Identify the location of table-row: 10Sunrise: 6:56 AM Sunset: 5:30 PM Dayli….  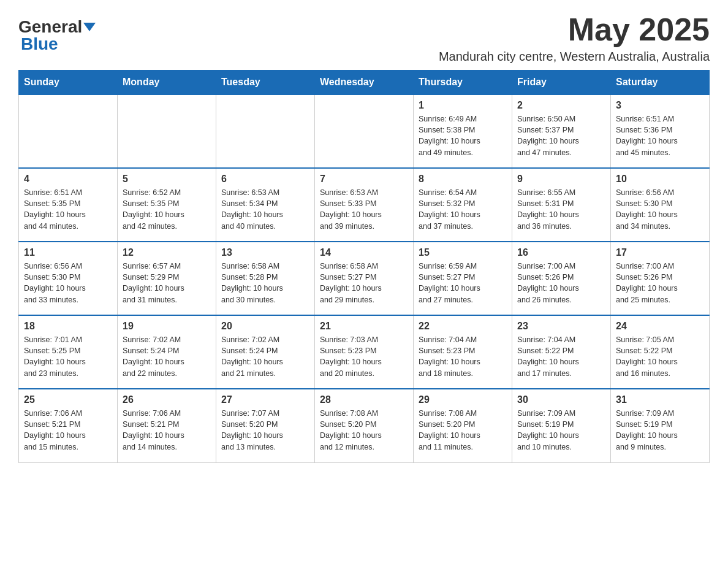
(661, 205).